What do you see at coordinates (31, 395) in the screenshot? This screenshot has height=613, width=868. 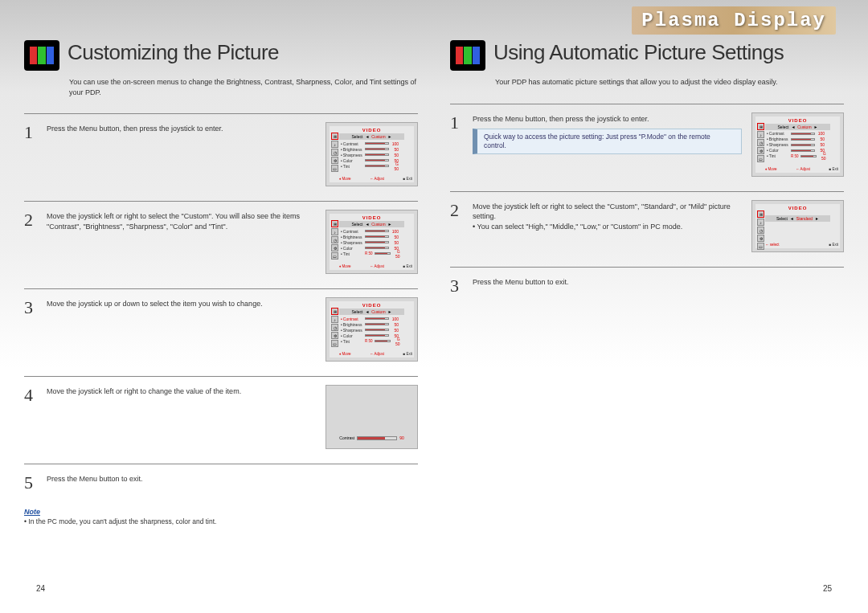 I see `step-number: 4` at bounding box center [31, 395].